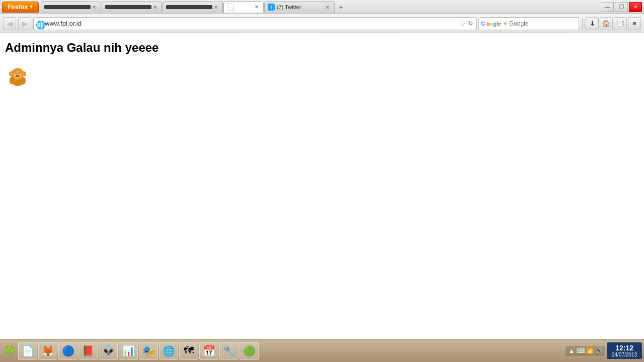  I want to click on calendar-icon: 📅, so click(209, 351).